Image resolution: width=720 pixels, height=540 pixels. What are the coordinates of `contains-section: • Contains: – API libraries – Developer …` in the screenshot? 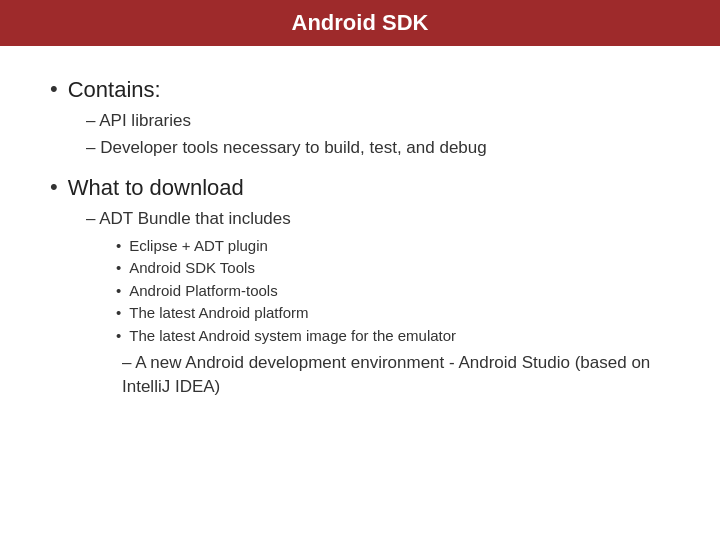 It's located at (360, 118).